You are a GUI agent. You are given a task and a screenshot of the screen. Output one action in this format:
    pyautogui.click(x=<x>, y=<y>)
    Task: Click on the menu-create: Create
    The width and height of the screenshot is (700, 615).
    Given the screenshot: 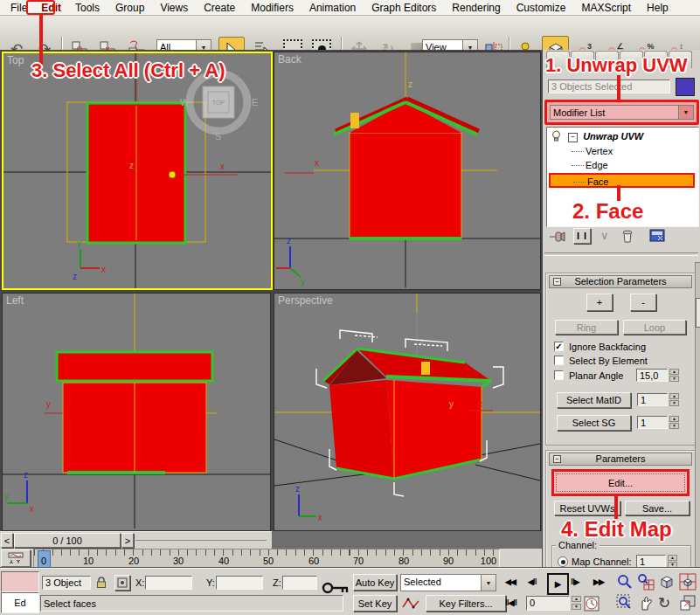 What is the action you would take?
    pyautogui.click(x=219, y=8)
    